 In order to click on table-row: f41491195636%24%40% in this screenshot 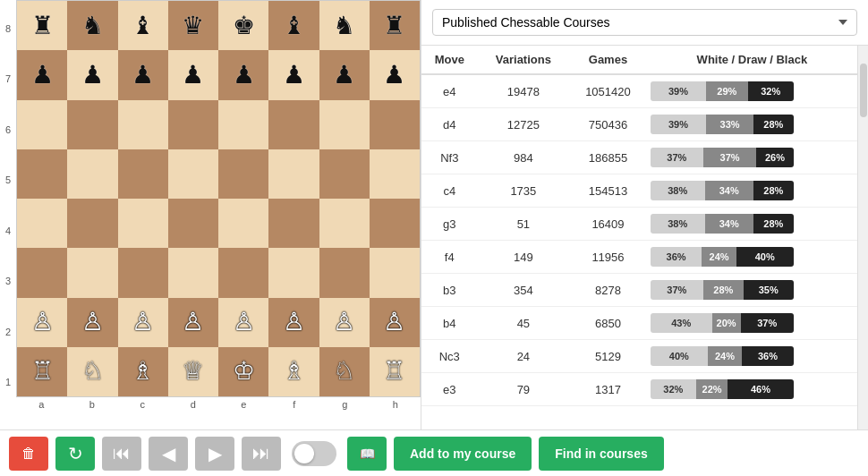, I will do `click(639, 258)`.